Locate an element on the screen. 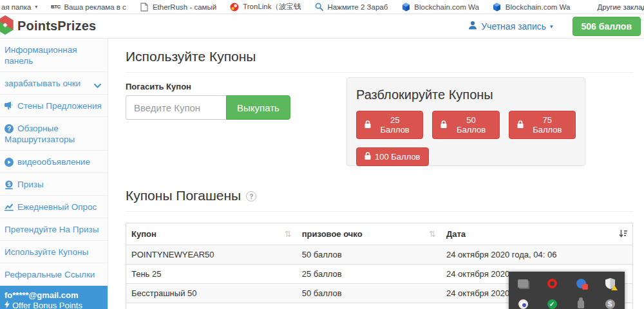 The width and height of the screenshot is (644, 309). bookmarks-bar: ая папка ▾ BTC Ваша реклама в с EtherRus… is located at coordinates (322, 7).